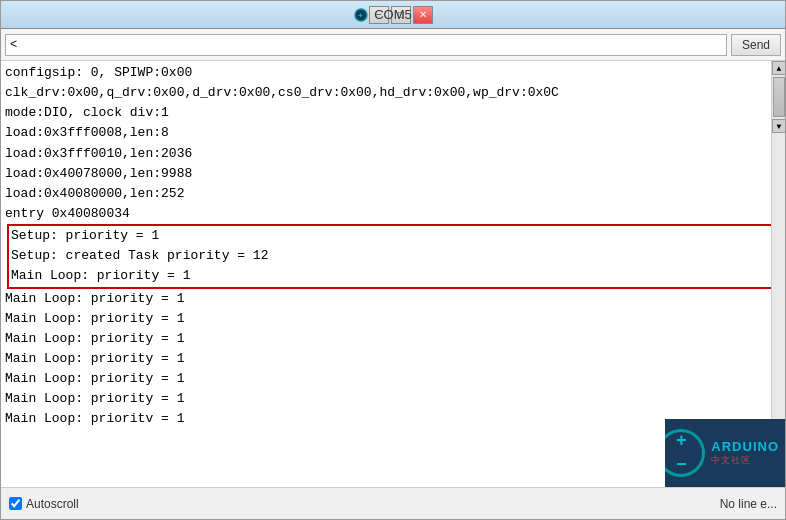 This screenshot has width=786, height=520. I want to click on highlighted-block: Setup: priority = 1Setup: created Task p…, so click(393, 256).